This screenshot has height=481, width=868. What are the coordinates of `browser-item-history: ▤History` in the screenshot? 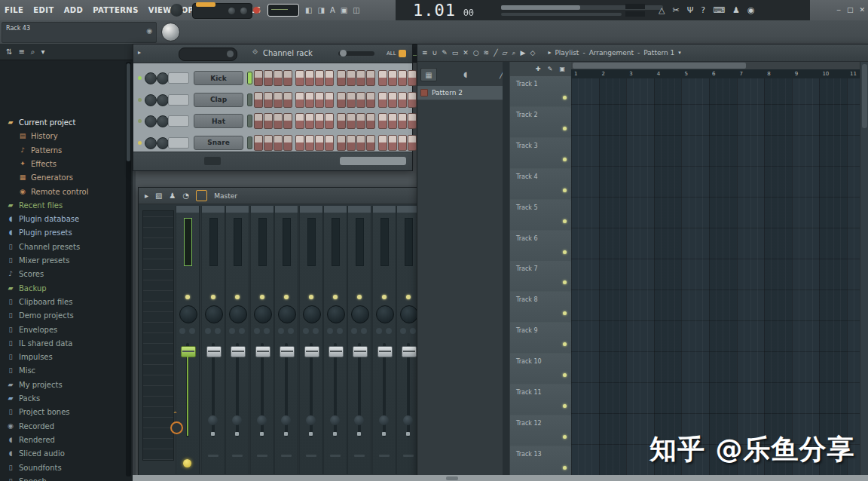 It's located at (78, 136).